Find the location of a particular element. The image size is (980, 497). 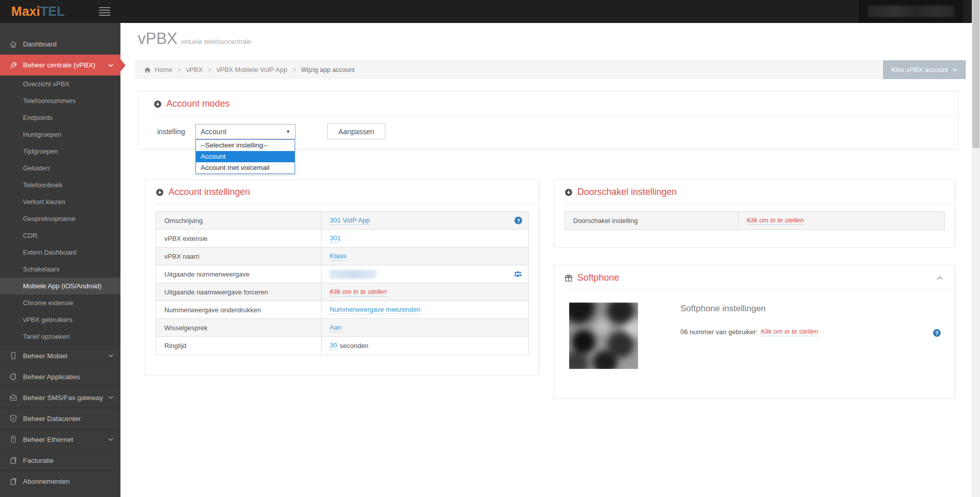

sidebar-subitem-huntgroepen: Huntgroepen is located at coordinates (60, 135).